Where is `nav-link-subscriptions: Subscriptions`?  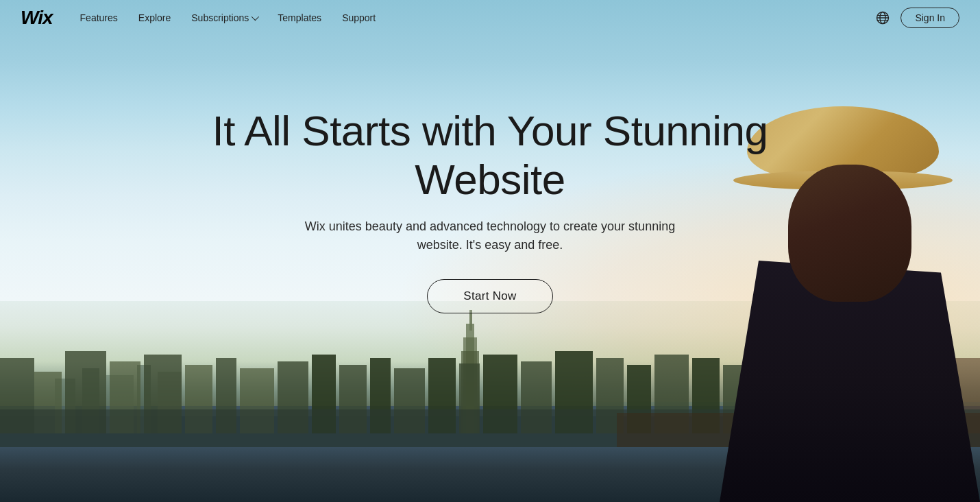 nav-link-subscriptions: Subscriptions is located at coordinates (224, 18).